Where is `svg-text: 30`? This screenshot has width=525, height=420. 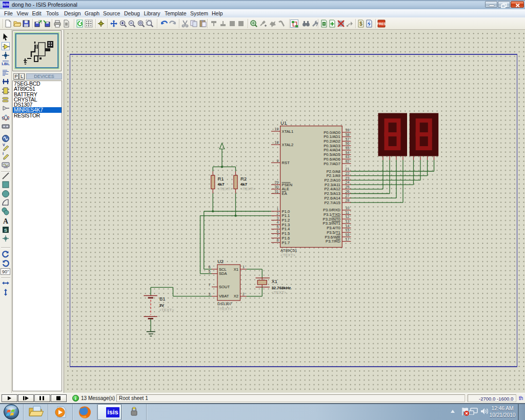
svg-text: 30 is located at coordinates (277, 187).